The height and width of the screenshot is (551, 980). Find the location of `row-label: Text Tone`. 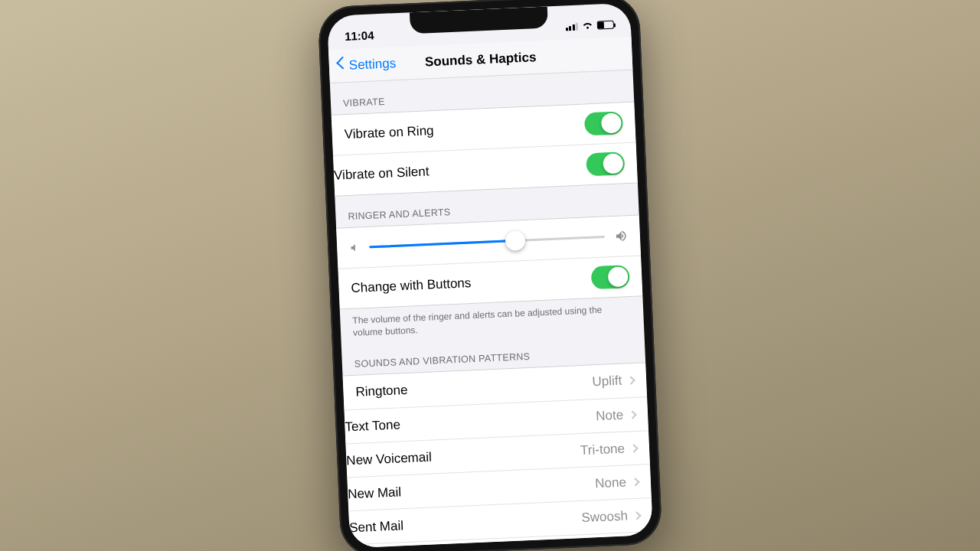

row-label: Text Tone is located at coordinates (372, 425).